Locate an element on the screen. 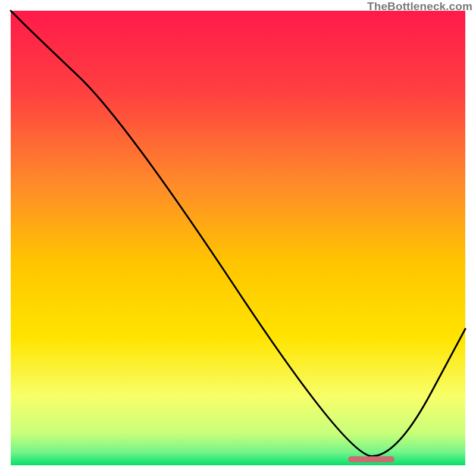  attribution-text: TheBottleneck.com is located at coordinates (420, 7).